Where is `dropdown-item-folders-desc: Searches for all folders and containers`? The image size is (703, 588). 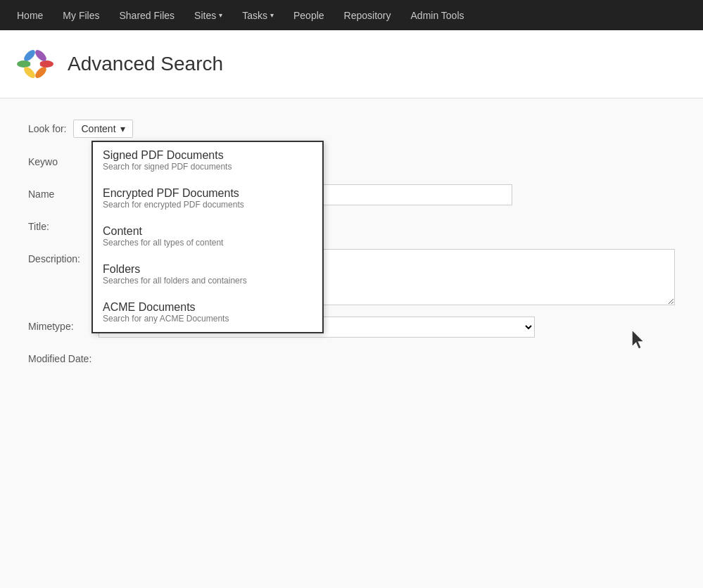
dropdown-item-folders-desc: Searches for all folders and containers is located at coordinates (208, 283).